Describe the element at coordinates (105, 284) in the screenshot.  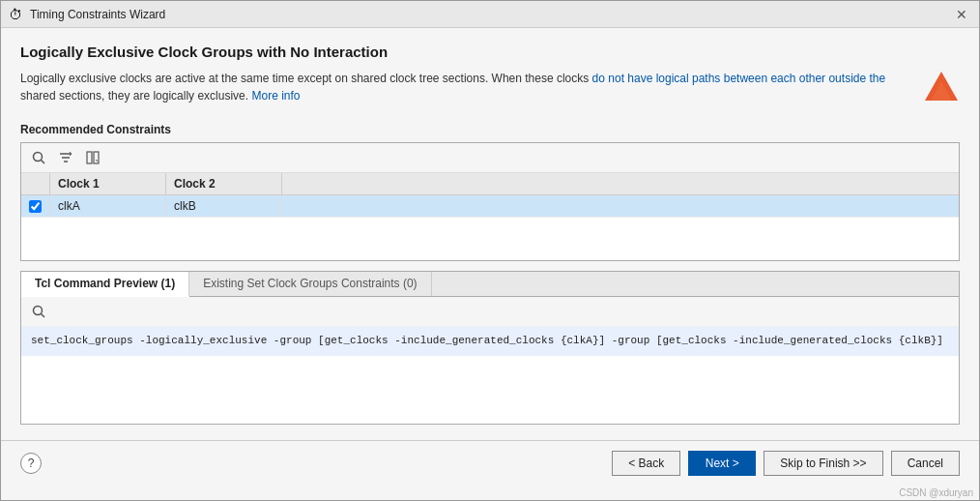
I see `tab-tcl-preview: Tcl Command Preview (1)` at that location.